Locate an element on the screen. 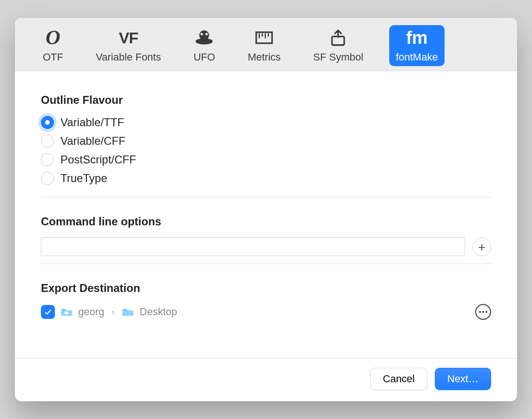 This screenshot has height=419, width=532. export-destination-menu-button is located at coordinates (483, 312).